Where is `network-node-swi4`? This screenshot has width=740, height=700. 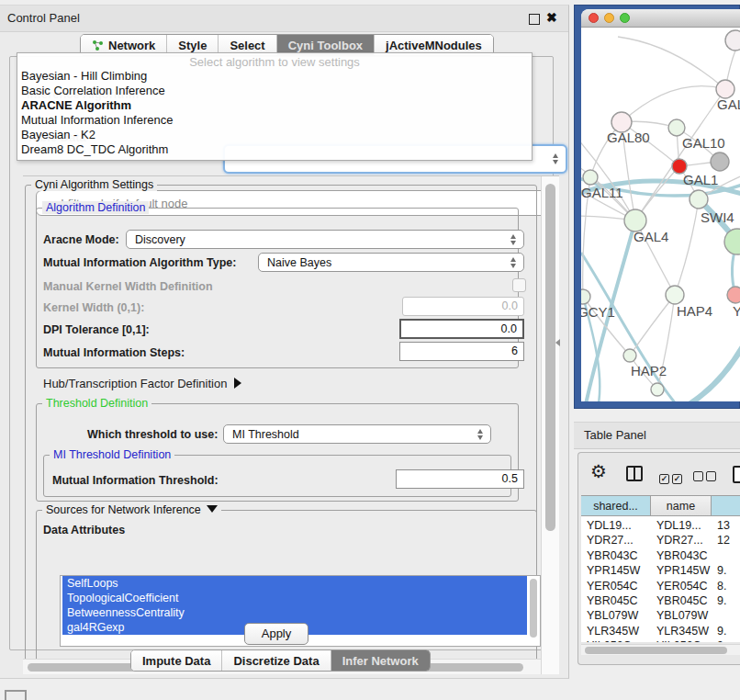
network-node-swi4 is located at coordinates (699, 199).